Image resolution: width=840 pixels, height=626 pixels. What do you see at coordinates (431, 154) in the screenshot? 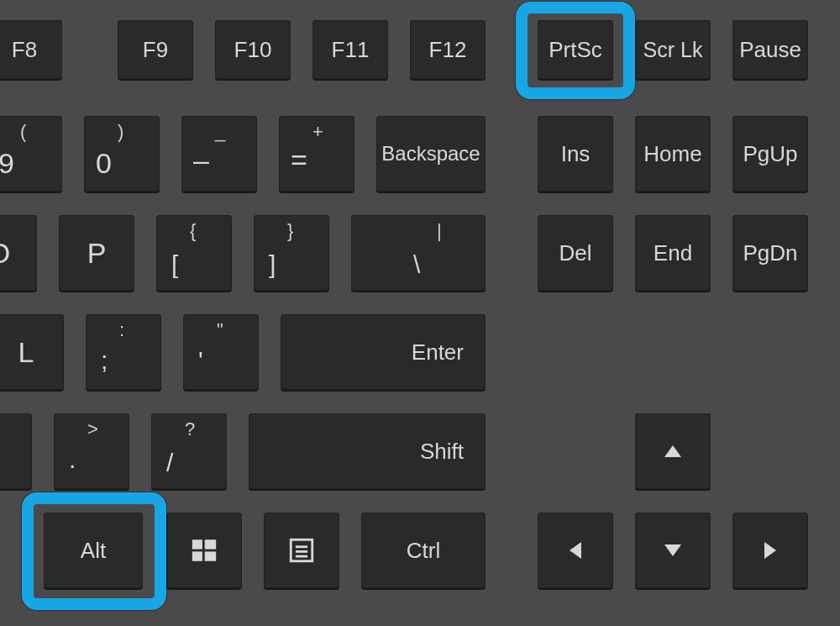
I see `key-backspace: Backspace` at bounding box center [431, 154].